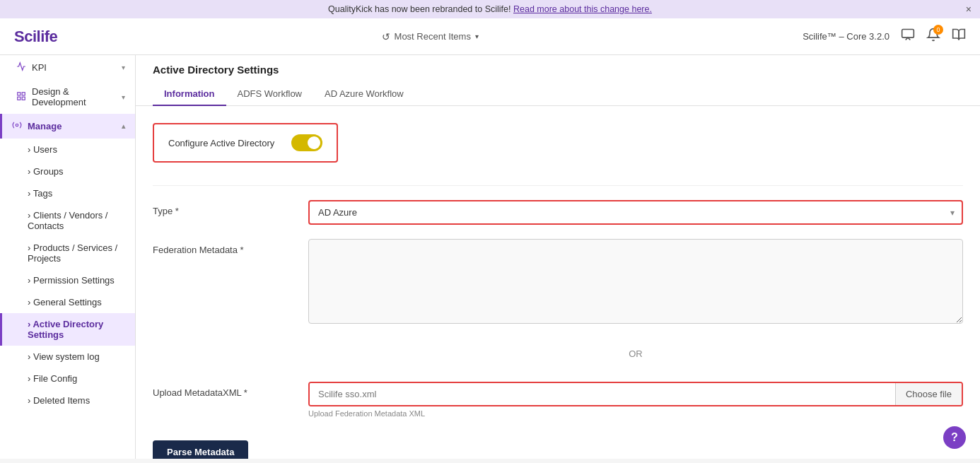 The image size is (980, 463). Describe the element at coordinates (636, 281) in the screenshot. I see `federation-metadata-textarea` at that location.